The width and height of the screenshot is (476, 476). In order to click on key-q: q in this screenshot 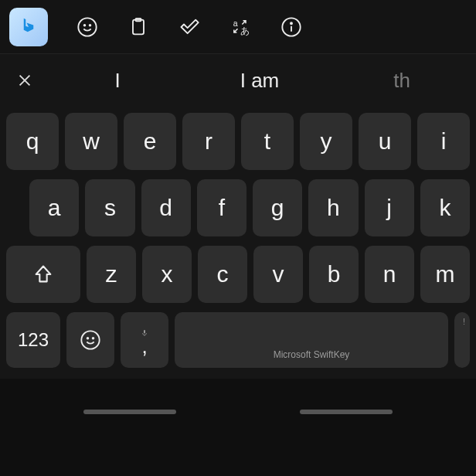, I will do `click(32, 141)`.